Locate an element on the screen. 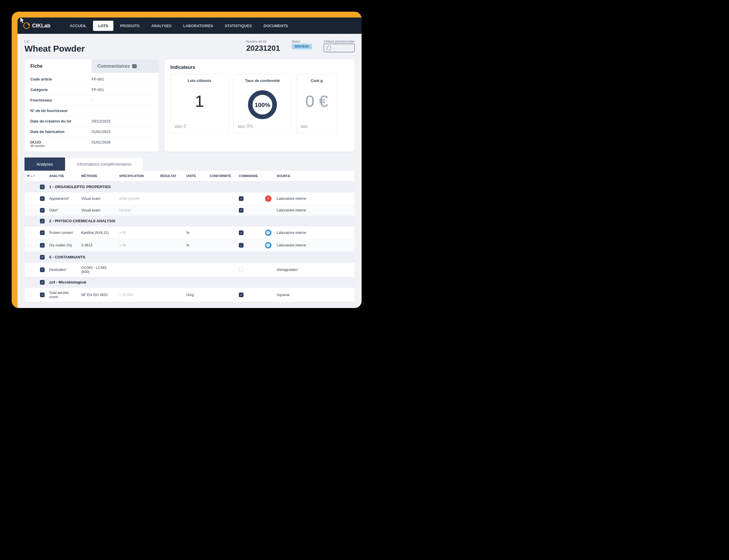  analyses-table: 👁▲▼ANALYSEMÉTHODESPÉCIFICATIONRÉSULTATUN… is located at coordinates (190, 236).